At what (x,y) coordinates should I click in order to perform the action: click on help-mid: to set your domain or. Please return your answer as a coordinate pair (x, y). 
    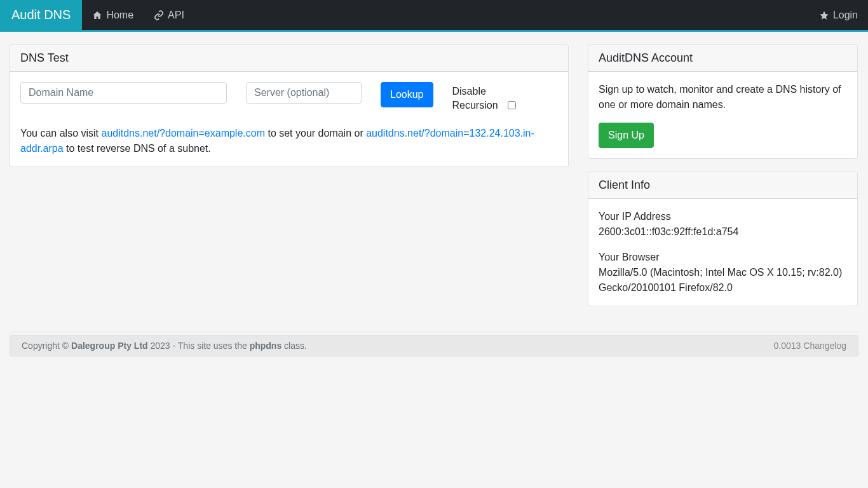
    Looking at the image, I should click on (315, 133).